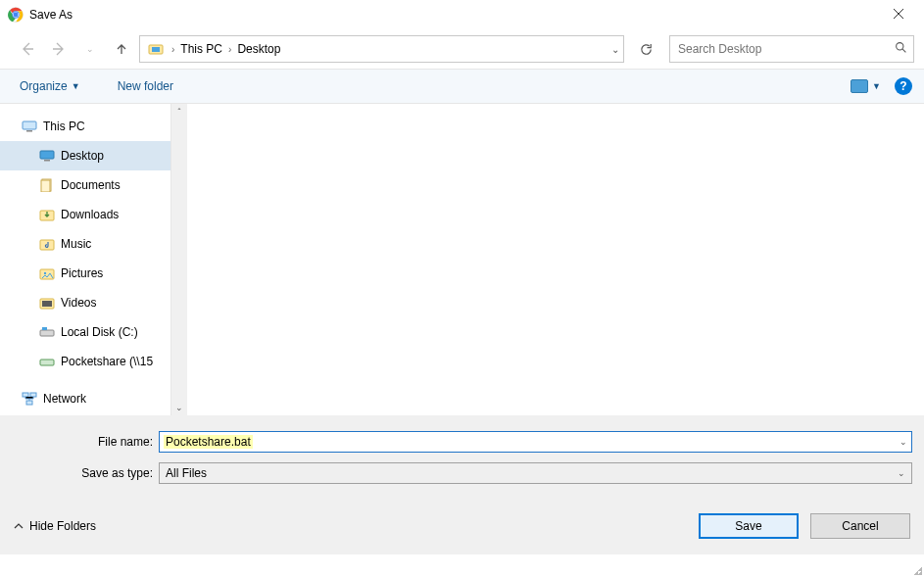 The width and height of the screenshot is (924, 577). I want to click on help-icon: ?, so click(903, 86).